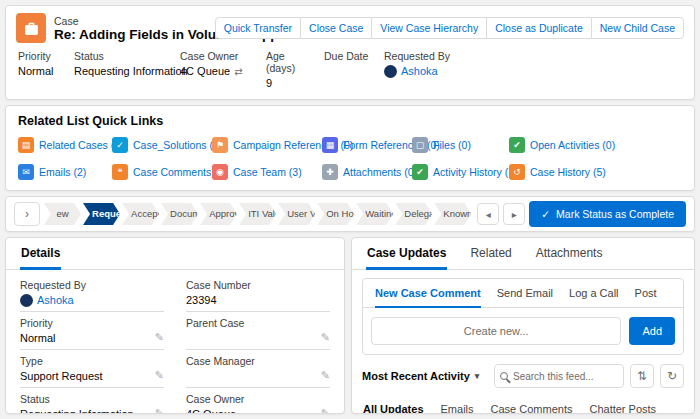 This screenshot has height=419, width=700. What do you see at coordinates (563, 376) in the screenshot?
I see `feed-search-input` at bounding box center [563, 376].